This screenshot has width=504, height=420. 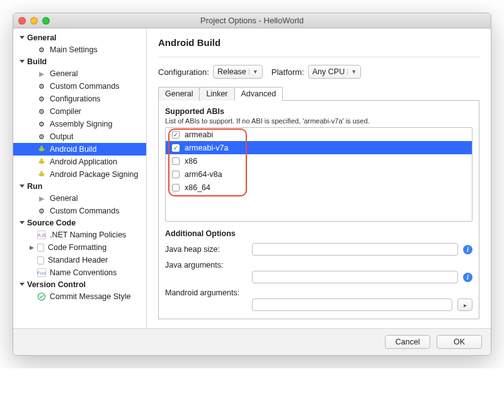 I want to click on mandroid-args-input, so click(x=352, y=305).